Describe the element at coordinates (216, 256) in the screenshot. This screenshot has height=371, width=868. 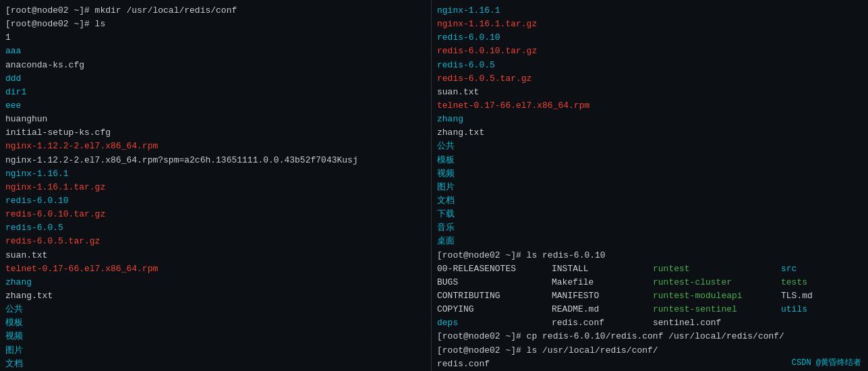
I see `line-19: suan.txt` at that location.